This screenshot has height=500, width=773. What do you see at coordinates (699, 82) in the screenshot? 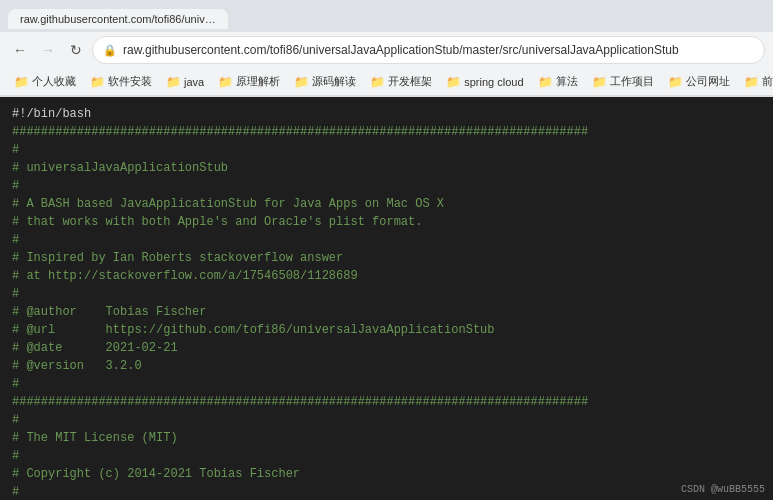
I see `bookmark-companyurl: 📁 公司网址` at bounding box center [699, 82].